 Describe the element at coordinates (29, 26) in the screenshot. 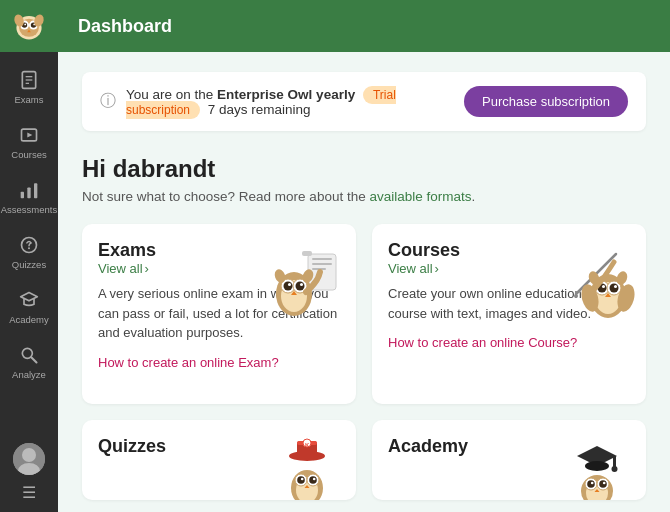

I see `app-logo-icon` at that location.